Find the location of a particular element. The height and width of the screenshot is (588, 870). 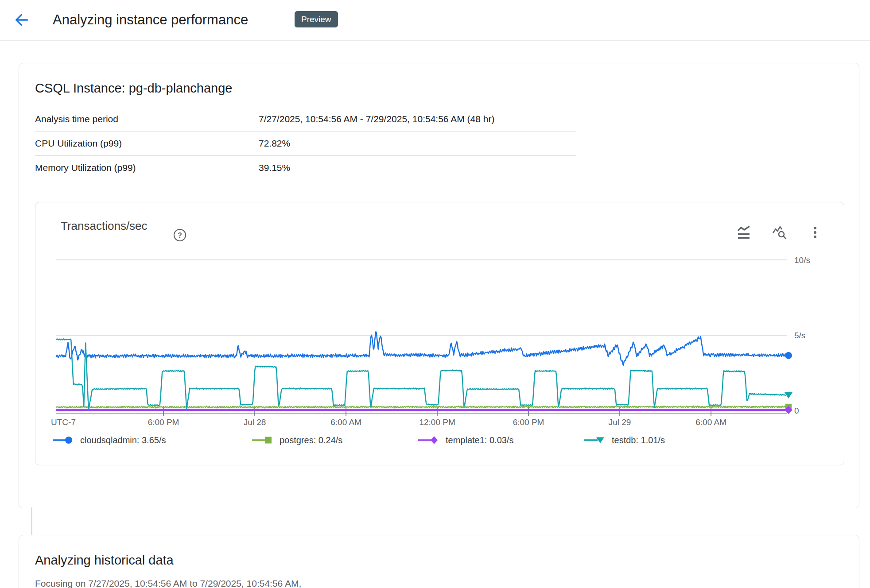

historical-data-card: Analyzing historical data Focusing on 7/… is located at coordinates (439, 561).